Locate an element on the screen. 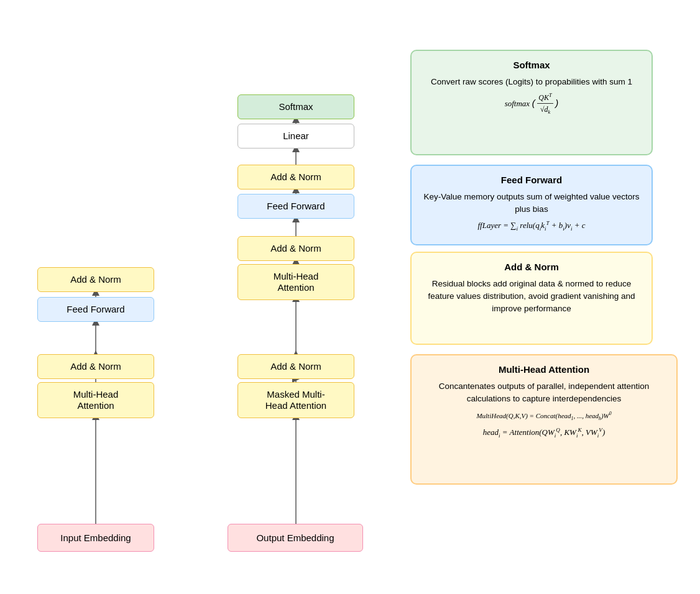  dec-output-embedding: Output Embedding is located at coordinates (295, 538).